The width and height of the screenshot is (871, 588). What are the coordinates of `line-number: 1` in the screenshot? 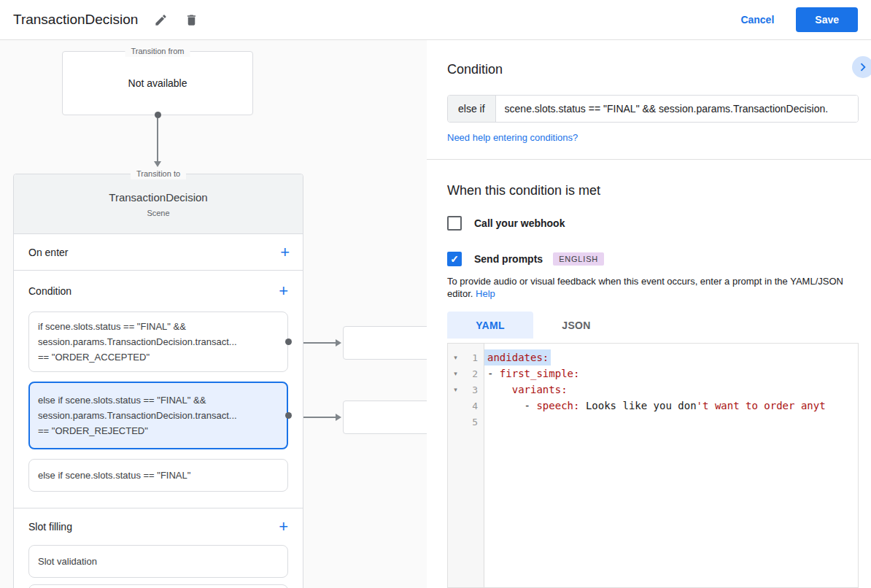 It's located at (473, 357).